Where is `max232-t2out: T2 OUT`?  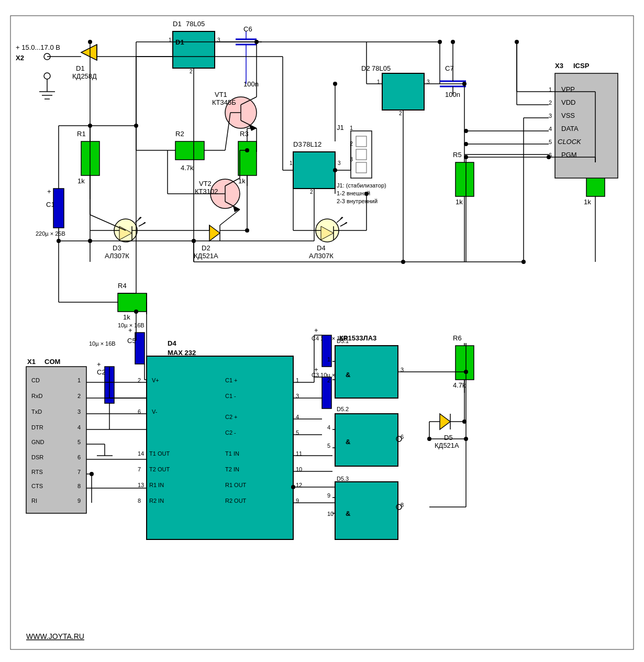
max232-t2out: T2 OUT is located at coordinates (159, 469).